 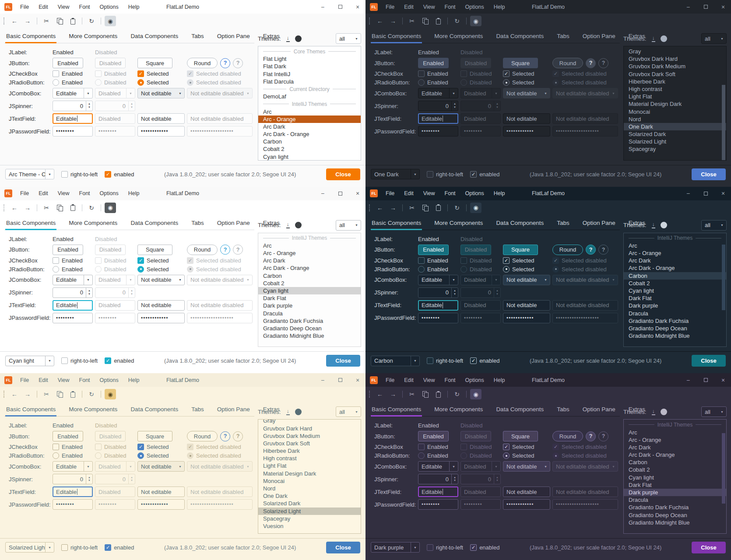 I want to click on scrollbar-thumb, so click(x=724, y=468).